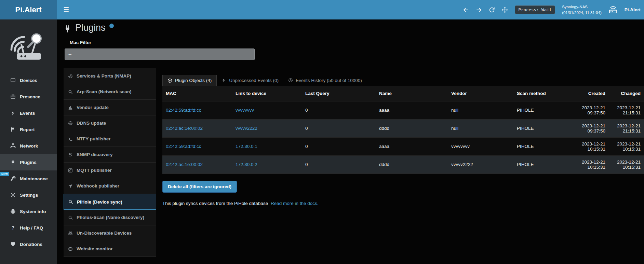 The image size is (644, 264). Describe the element at coordinates (466, 10) in the screenshot. I see `back-arrow-icon` at that location.